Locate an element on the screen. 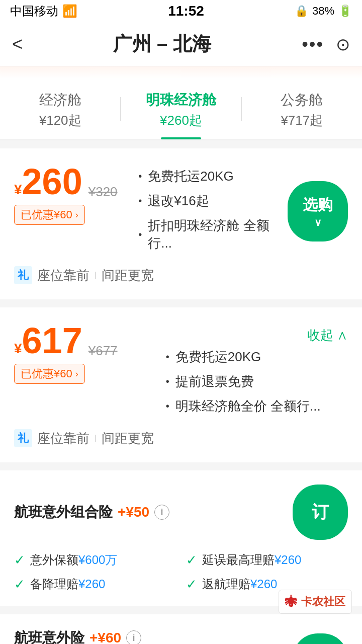  watermark-box: 🕷 卡农社区 is located at coordinates (315, 602).